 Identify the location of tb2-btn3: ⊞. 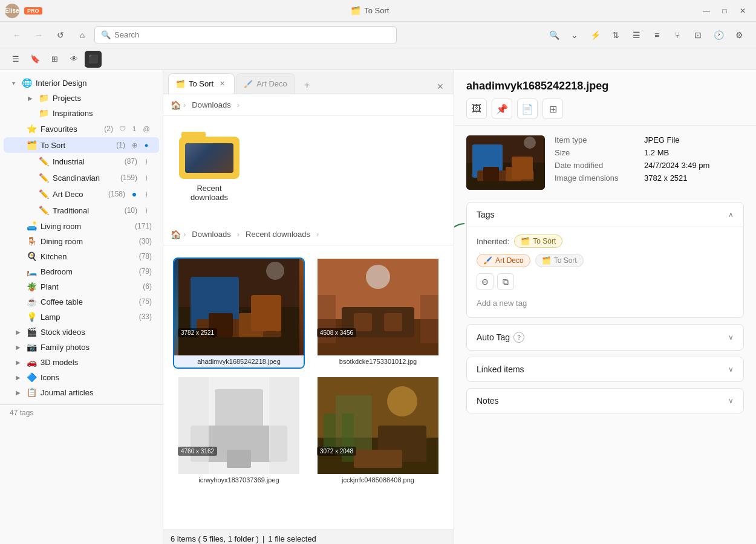
(54, 59).